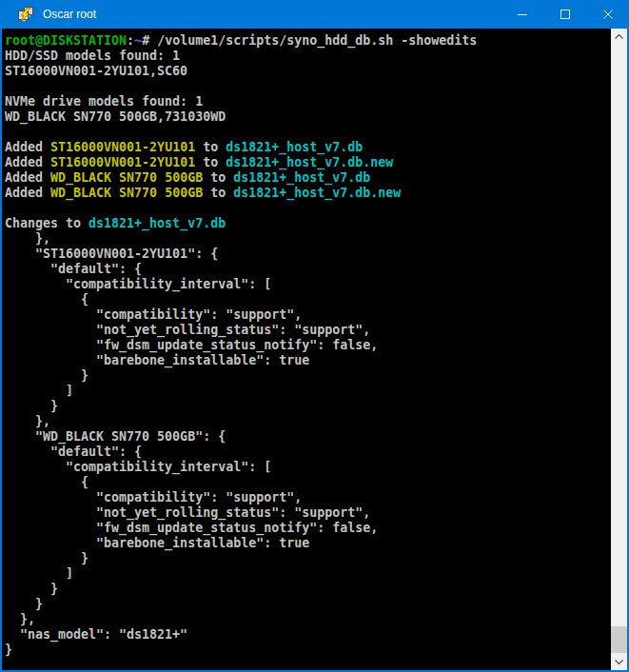  What do you see at coordinates (47, 223) in the screenshot?
I see `terminal-text-segment: Changes to` at bounding box center [47, 223].